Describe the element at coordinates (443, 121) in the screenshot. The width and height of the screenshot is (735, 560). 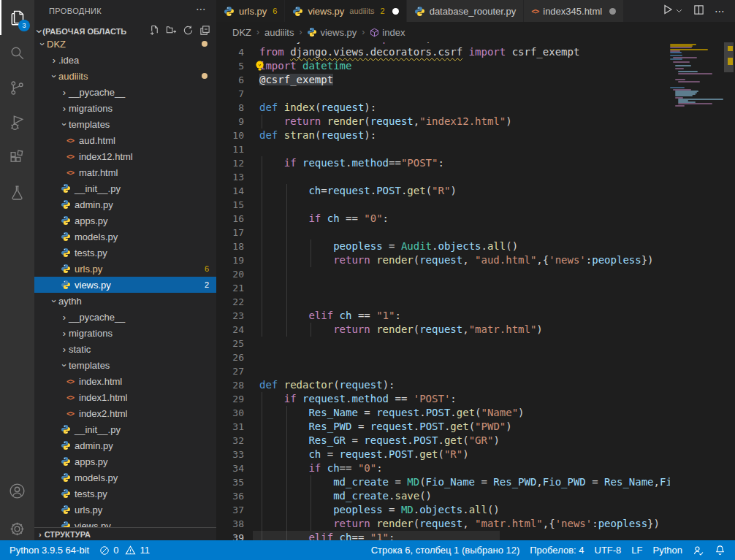
I see `code-line-9: 9 return render(request,"index12.html")` at that location.